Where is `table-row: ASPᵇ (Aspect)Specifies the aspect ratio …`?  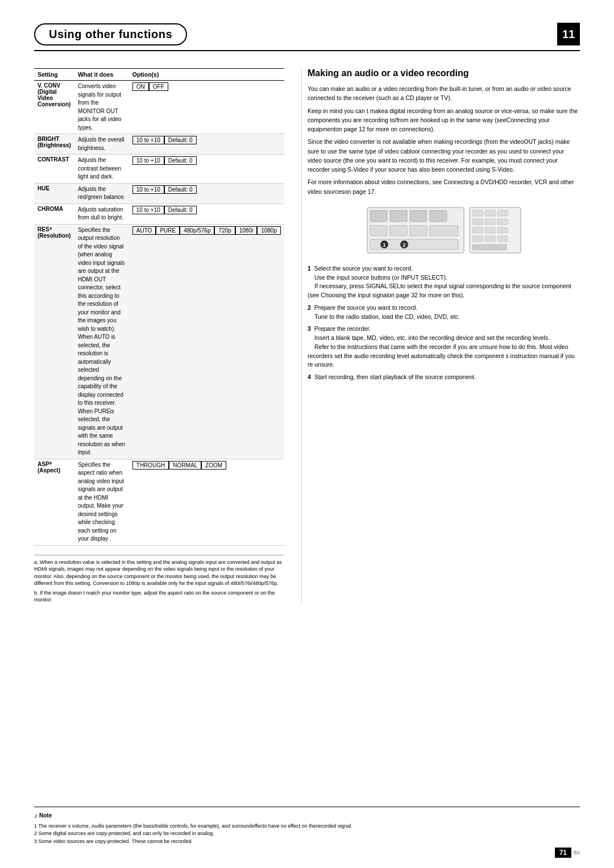 table-row: ASPᵇ (Aspect)Specifies the aspect ratio … is located at coordinates (159, 502).